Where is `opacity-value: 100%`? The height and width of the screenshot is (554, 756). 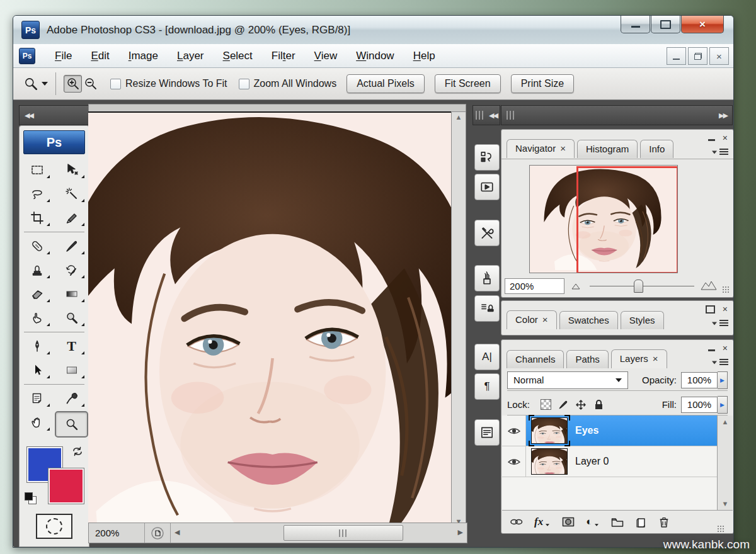 opacity-value: 100% is located at coordinates (699, 380).